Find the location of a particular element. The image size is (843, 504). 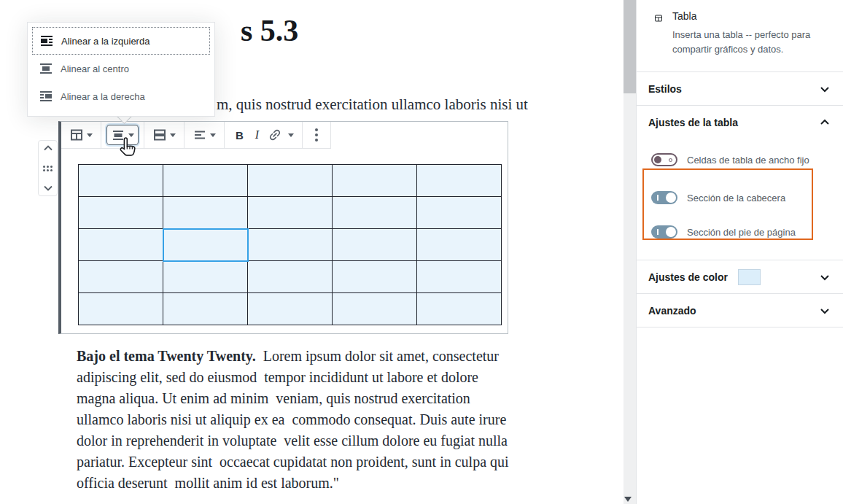

italic-button: I is located at coordinates (257, 135).